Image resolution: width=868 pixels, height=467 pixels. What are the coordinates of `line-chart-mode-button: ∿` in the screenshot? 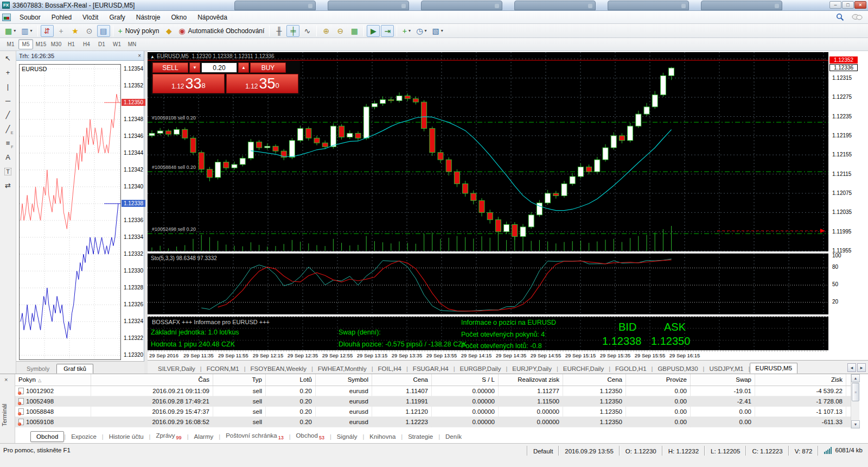 It's located at (307, 31).